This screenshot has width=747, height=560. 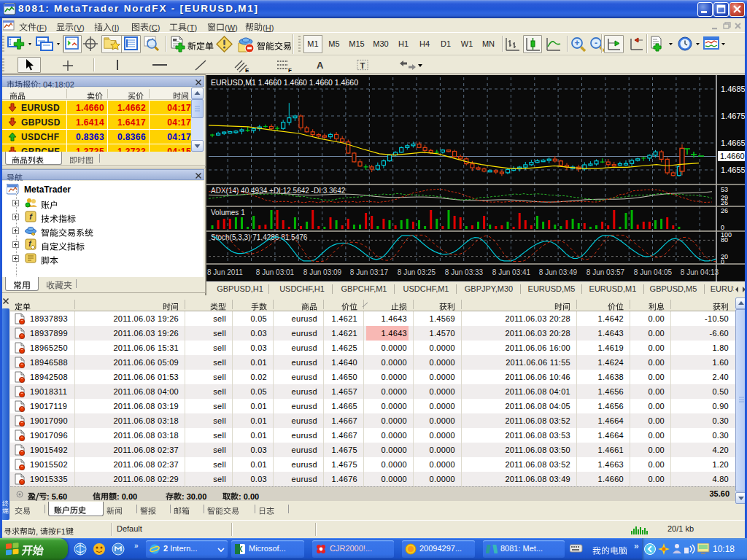 I want to click on svg-text: 1.4655, so click(x=733, y=170).